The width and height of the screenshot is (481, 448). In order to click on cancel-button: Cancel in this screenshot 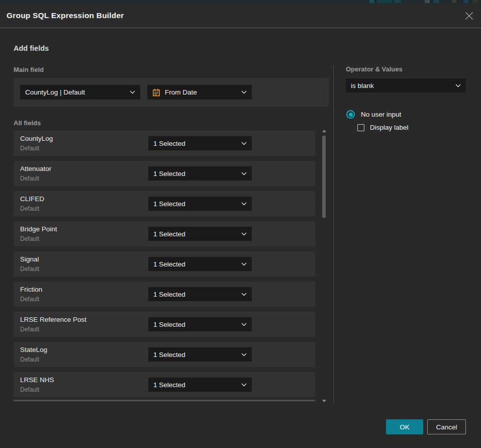, I will do `click(446, 427)`.